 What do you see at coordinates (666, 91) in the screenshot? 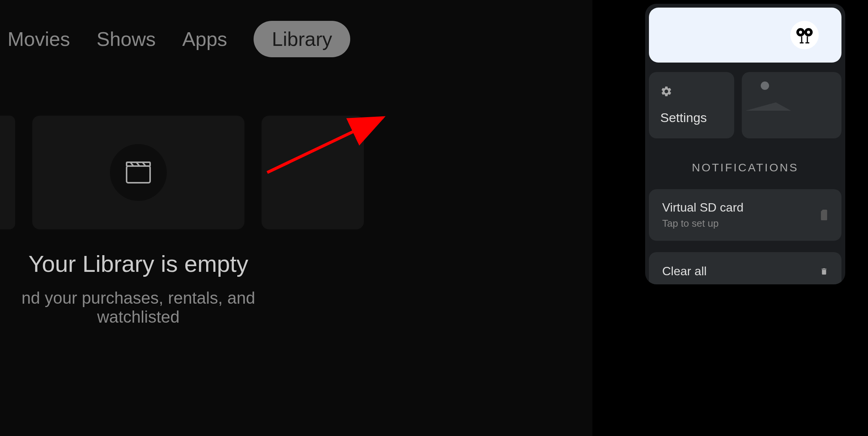
I see `gear-icon` at bounding box center [666, 91].